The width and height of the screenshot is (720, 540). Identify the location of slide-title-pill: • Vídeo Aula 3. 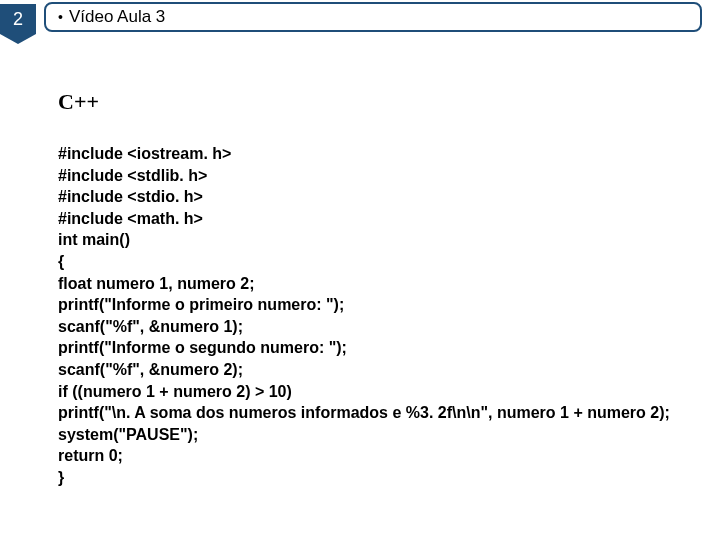
(373, 17).